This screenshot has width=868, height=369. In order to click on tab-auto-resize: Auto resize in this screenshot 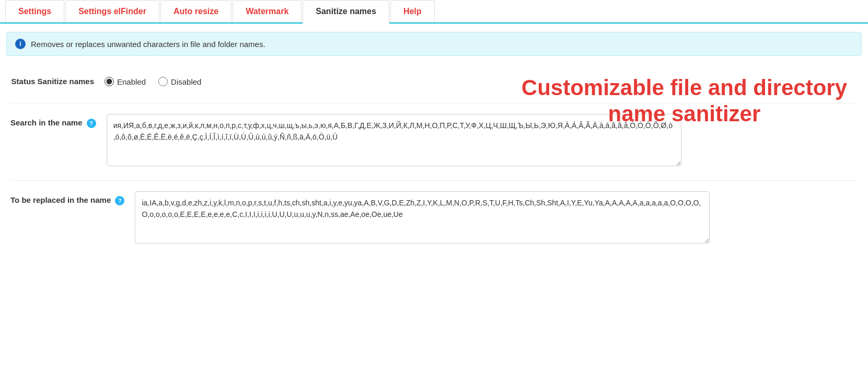, I will do `click(196, 11)`.